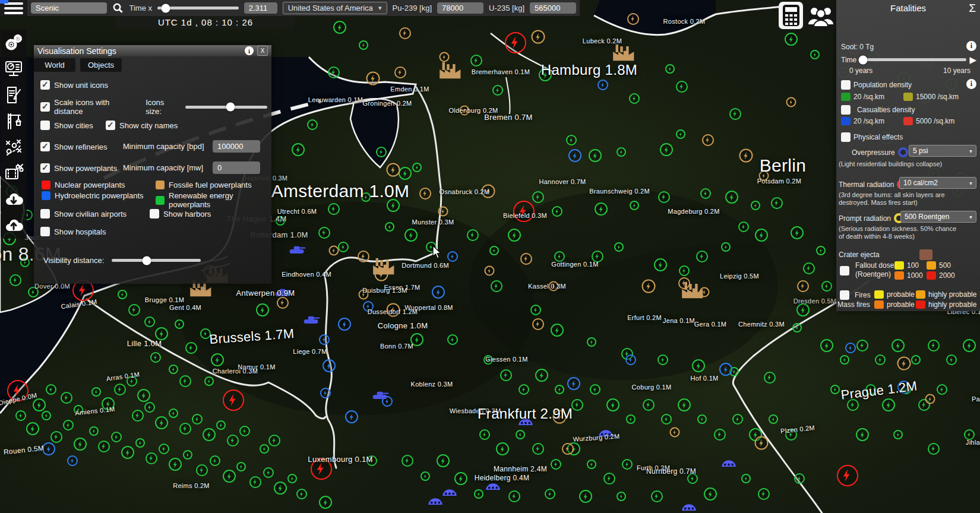  I want to click on time-multiplier-value, so click(261, 8).